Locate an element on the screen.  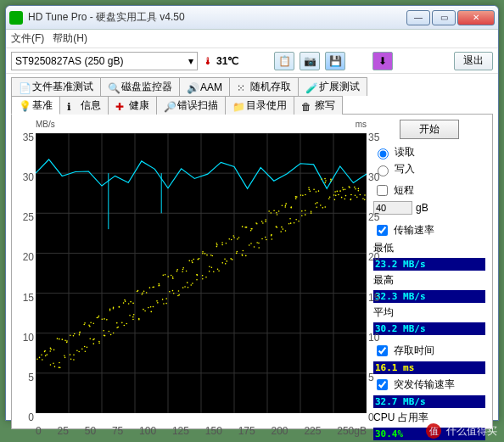
random-icon: ⁙ is located at coordinates (242, 87).